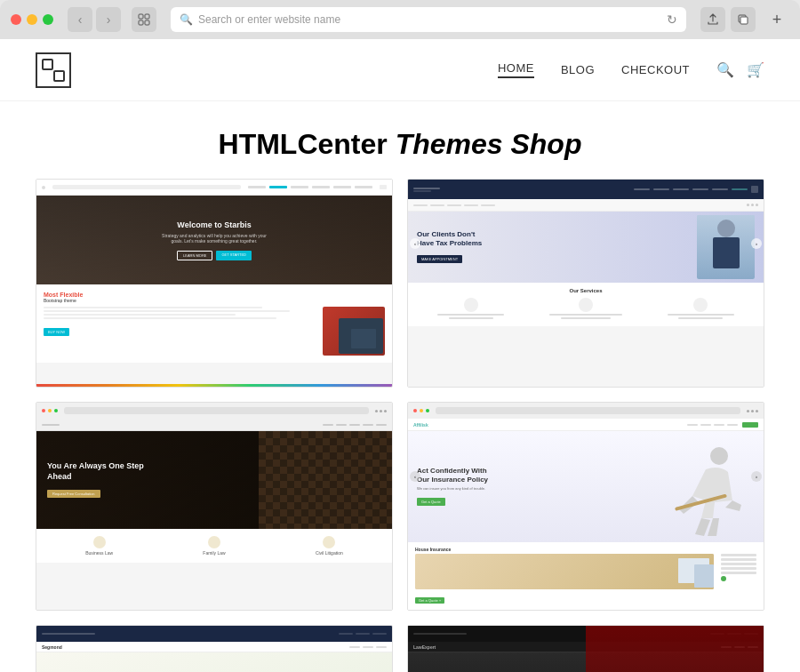 This screenshot has height=672, width=800. What do you see at coordinates (725, 247) in the screenshot?
I see `tax-hero-img` at bounding box center [725, 247].